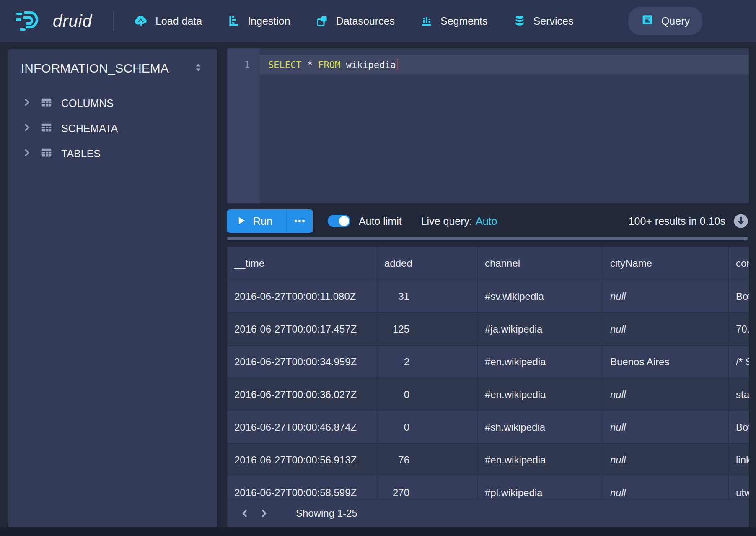  Describe the element at coordinates (113, 125) in the screenshot. I see `schema-tree: COLUMNS SCHEMATA` at that location.